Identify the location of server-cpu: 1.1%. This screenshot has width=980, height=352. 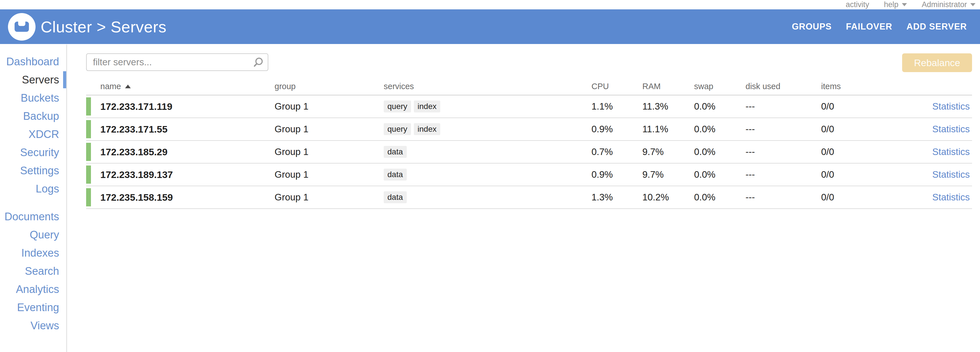
(617, 106).